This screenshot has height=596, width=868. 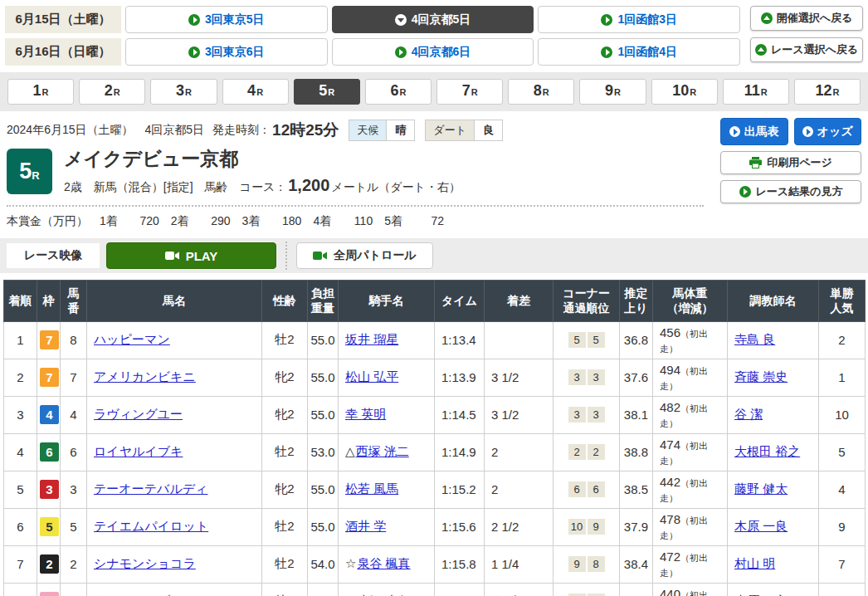 I want to click on meeting-button: 4回京都6日, so click(x=433, y=51).